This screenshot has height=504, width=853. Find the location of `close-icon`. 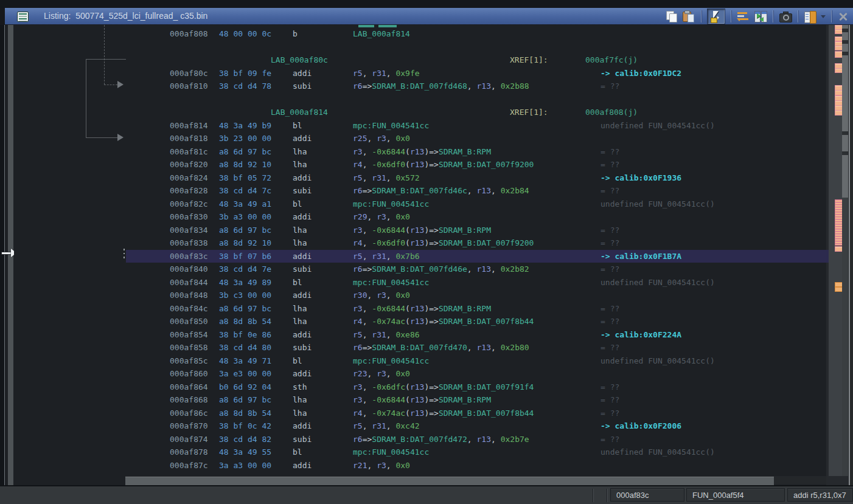

close-icon is located at coordinates (843, 16).